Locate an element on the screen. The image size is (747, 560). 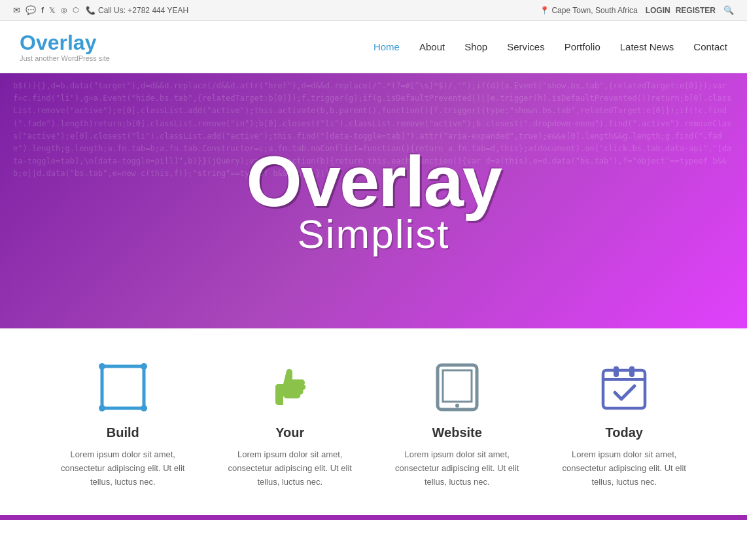
location-info: 📍 Cape Town, South Africa is located at coordinates (589, 10).